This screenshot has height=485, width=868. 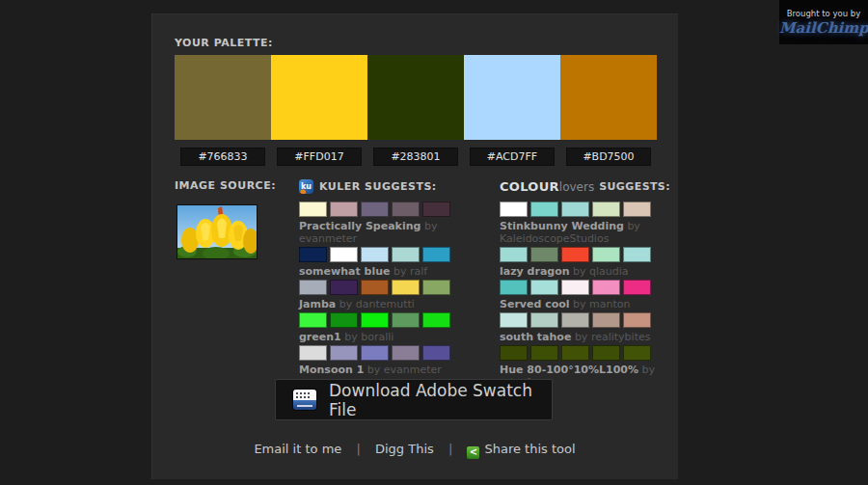 I want to click on palette-name: somewhat blue by ralf, so click(x=378, y=272).